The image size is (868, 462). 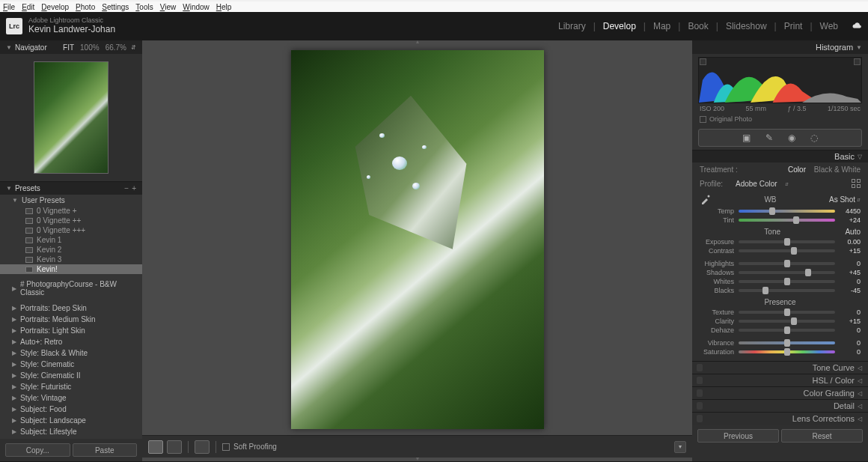 What do you see at coordinates (71, 259) in the screenshot?
I see `preset-item: Kevin 3` at bounding box center [71, 259].